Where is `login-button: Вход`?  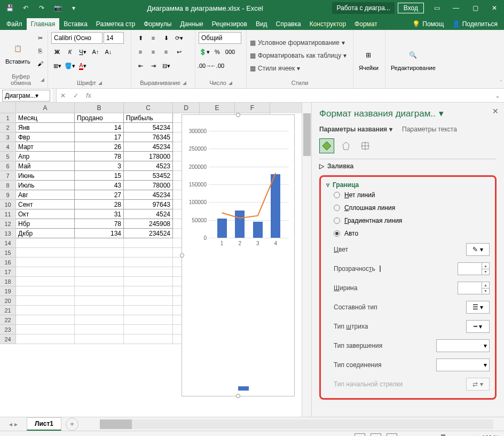
login-button: Вход is located at coordinates (411, 8).